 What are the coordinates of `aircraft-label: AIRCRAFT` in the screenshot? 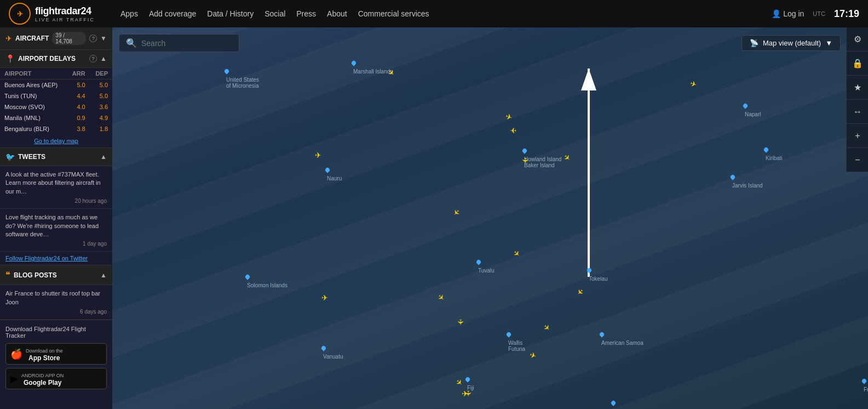 It's located at (32, 38).